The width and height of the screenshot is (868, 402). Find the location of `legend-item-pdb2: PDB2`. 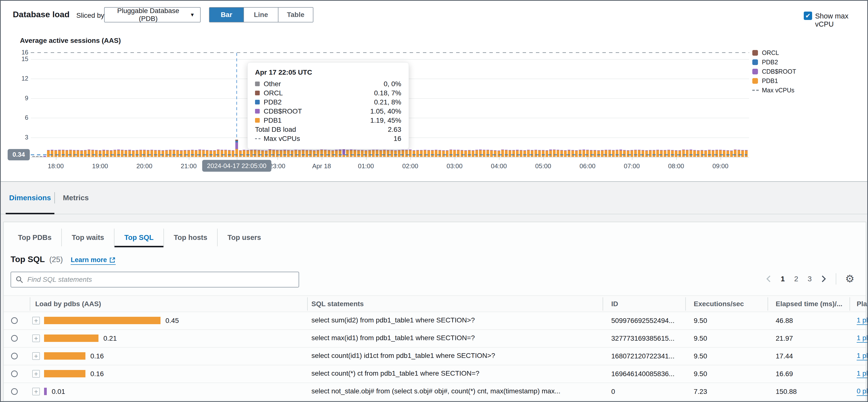

legend-item-pdb2: PDB2 is located at coordinates (765, 62).